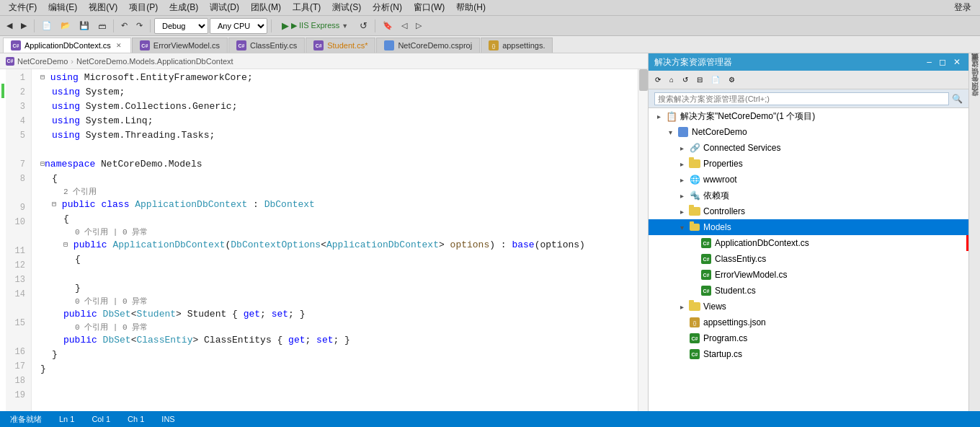  What do you see at coordinates (808, 180) in the screenshot?
I see `se-item-wwwroot: ▸ 🌐 wwwroot` at bounding box center [808, 180].